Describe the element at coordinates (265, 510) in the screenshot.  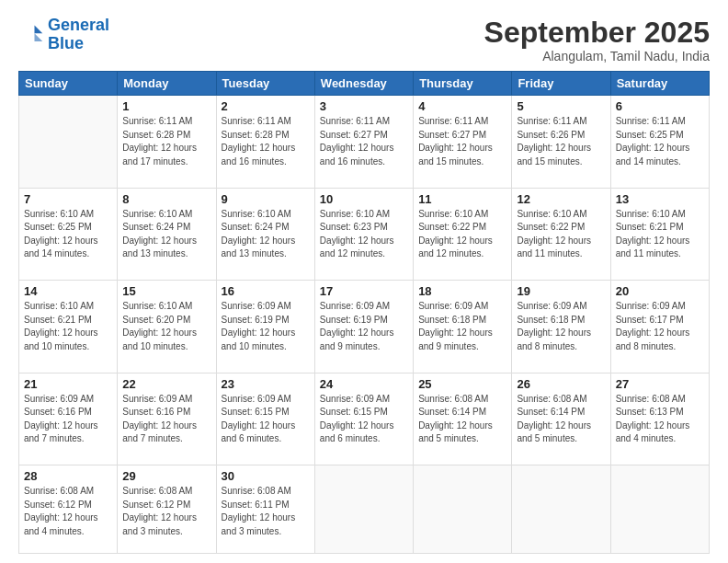
I see `calendar-cell: 30Sunrise: 6:08 AMSunset: 6:11 PMDayligh…` at that location.